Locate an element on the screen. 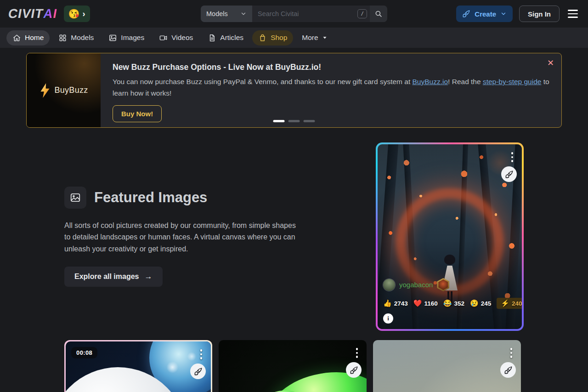 The width and height of the screenshot is (588, 392). buybuzz-artwork: BuyBuzz is located at coordinates (63, 90).